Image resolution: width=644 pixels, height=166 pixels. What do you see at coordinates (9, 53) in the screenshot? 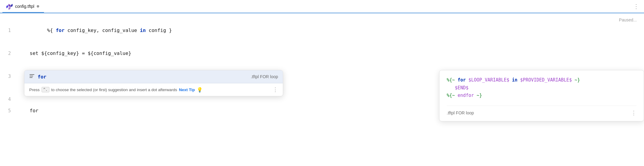
I see `line-number-2: 2` at bounding box center [9, 53].